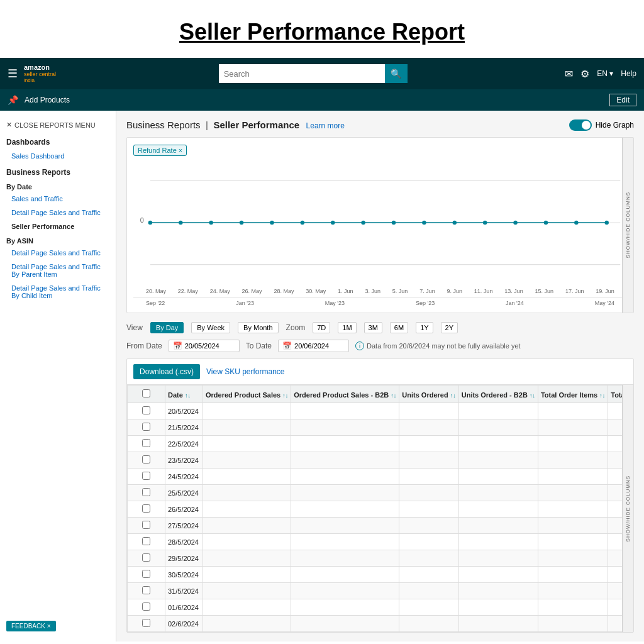 The height and width of the screenshot is (644, 644). Describe the element at coordinates (58, 292) in the screenshot. I see `sidebar-item-detail-child: Detail Page Sales and Traffic By Child I…` at that location.